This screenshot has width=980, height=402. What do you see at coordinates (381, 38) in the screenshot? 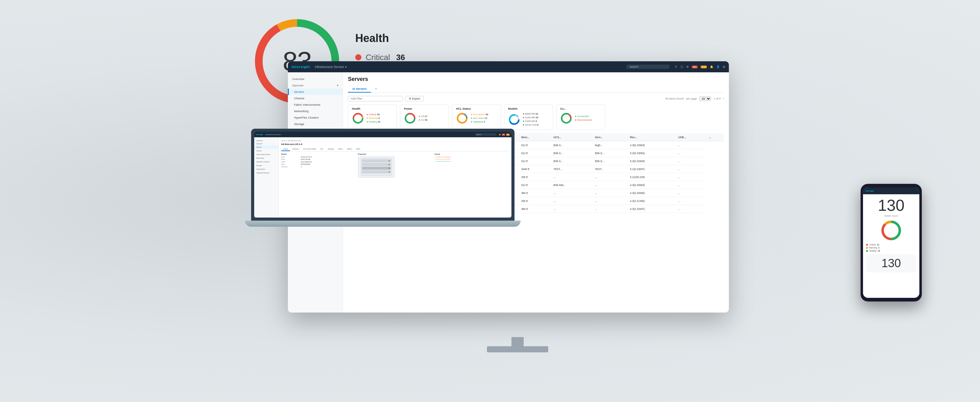
I see `health-title: Health` at bounding box center [381, 38].